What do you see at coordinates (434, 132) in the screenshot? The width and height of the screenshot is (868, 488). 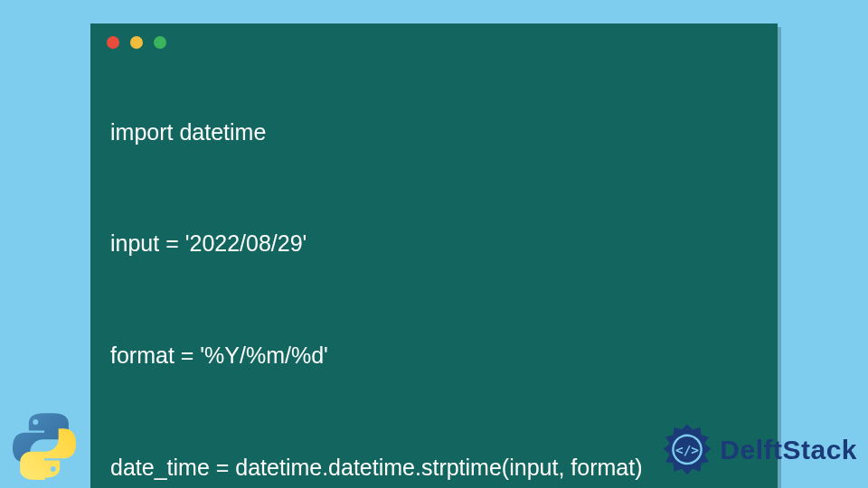 I see `code-line: import datetime` at bounding box center [434, 132].